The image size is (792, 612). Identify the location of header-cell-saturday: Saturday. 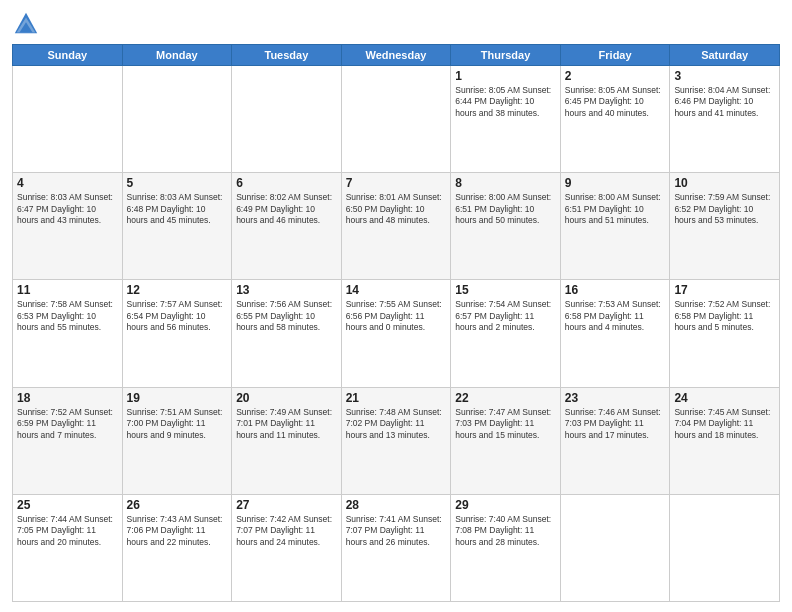
(725, 56).